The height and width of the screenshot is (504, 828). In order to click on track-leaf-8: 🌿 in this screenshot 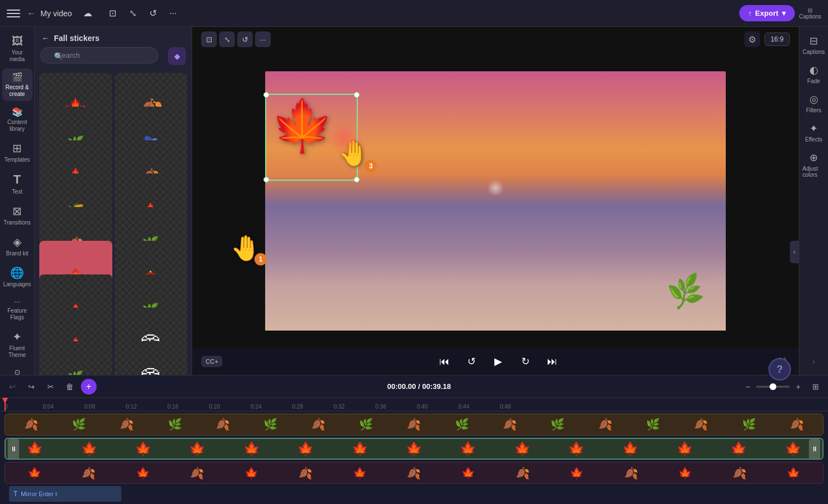, I will do `click(366, 424)`.